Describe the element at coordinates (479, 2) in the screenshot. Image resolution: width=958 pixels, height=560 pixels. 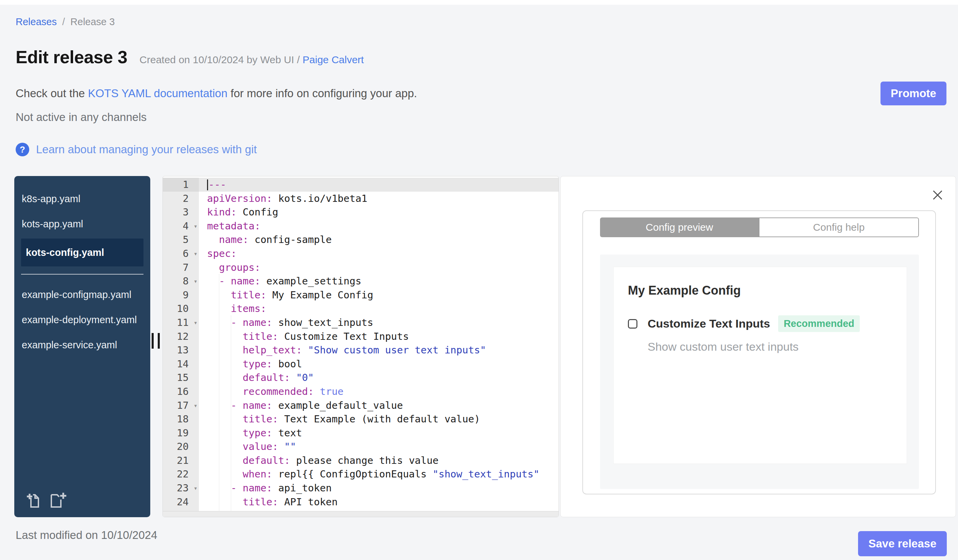
I see `top-strip` at that location.